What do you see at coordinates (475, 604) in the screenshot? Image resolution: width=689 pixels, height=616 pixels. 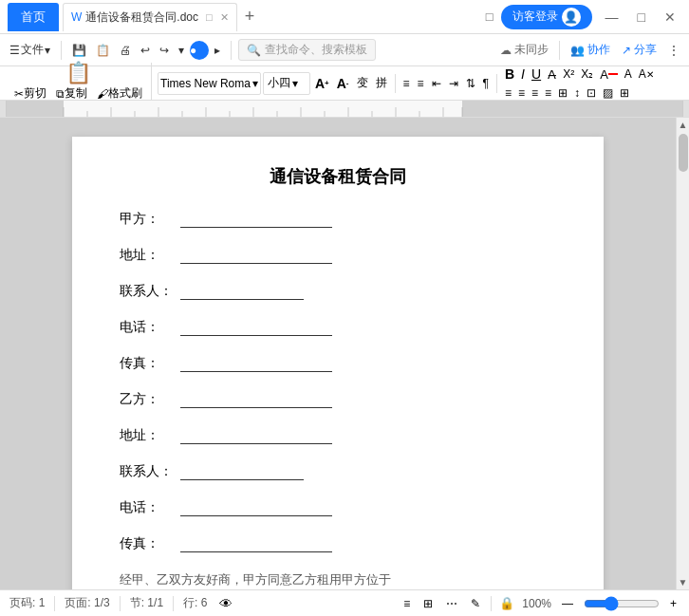 I see `edit-button: ✎` at bounding box center [475, 604].